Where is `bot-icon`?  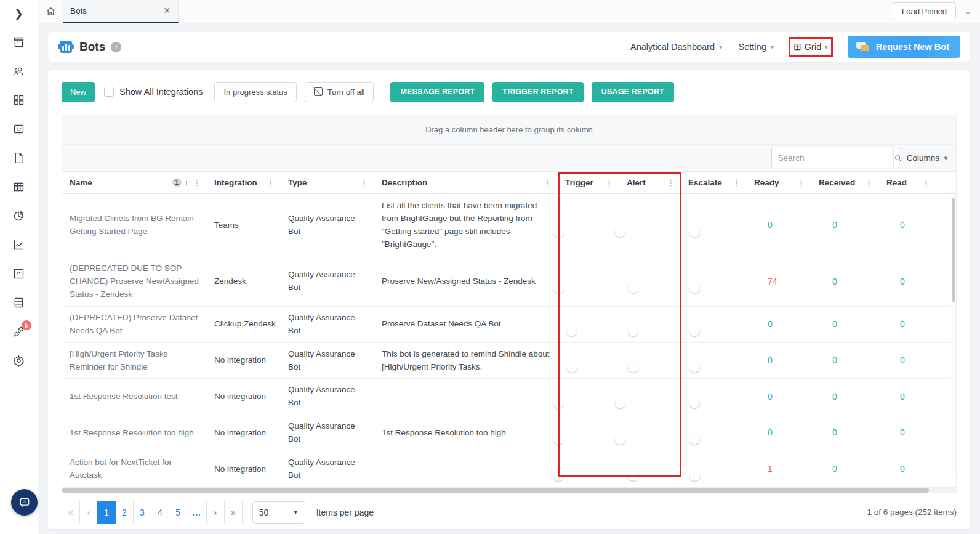 bot-icon is located at coordinates (19, 129).